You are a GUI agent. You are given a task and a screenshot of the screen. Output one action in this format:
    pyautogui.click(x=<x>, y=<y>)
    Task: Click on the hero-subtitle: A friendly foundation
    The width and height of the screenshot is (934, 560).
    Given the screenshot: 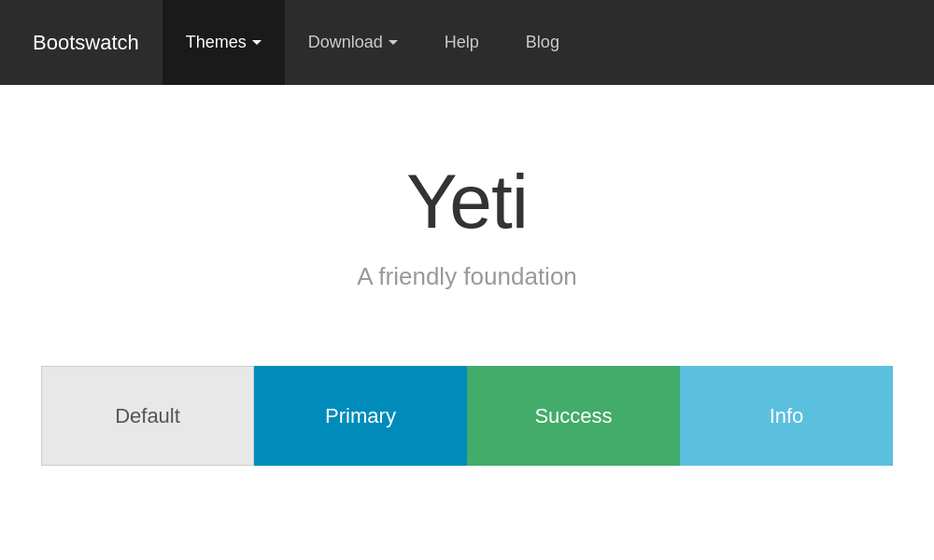 What is the action you would take?
    pyautogui.click(x=467, y=276)
    